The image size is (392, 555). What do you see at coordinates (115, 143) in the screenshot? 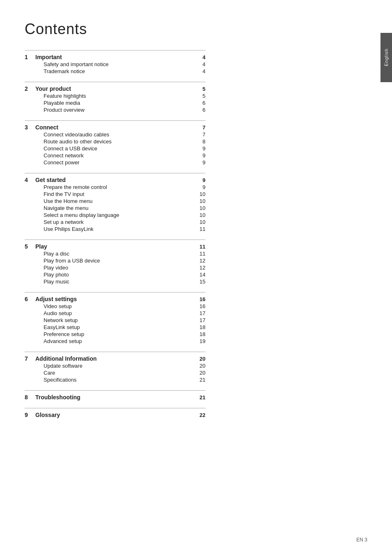
I see `toc-section-3: 3 Connect 7 Connect video/audio cables 7…` at bounding box center [115, 143].